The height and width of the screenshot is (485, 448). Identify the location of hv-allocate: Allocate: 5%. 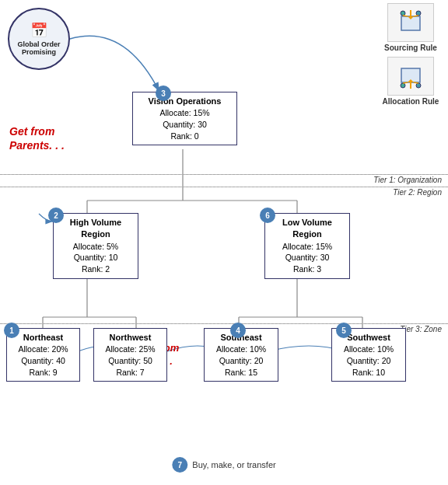
(96, 247).